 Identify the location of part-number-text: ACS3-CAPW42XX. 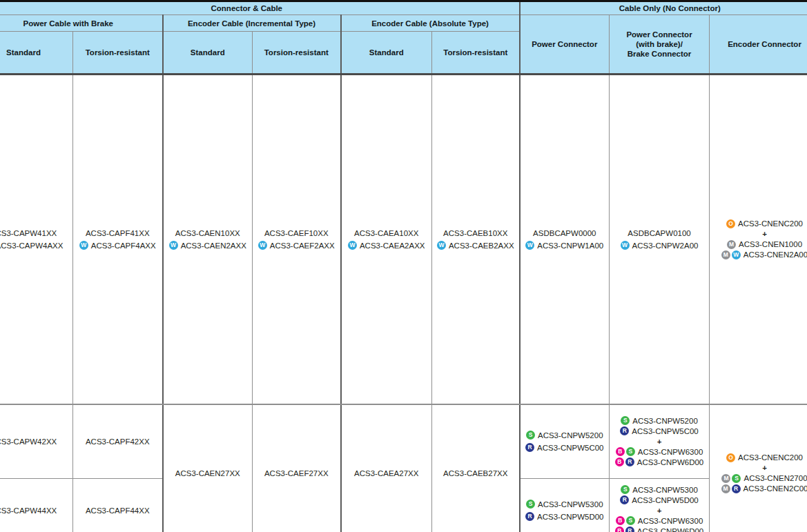
(28, 442).